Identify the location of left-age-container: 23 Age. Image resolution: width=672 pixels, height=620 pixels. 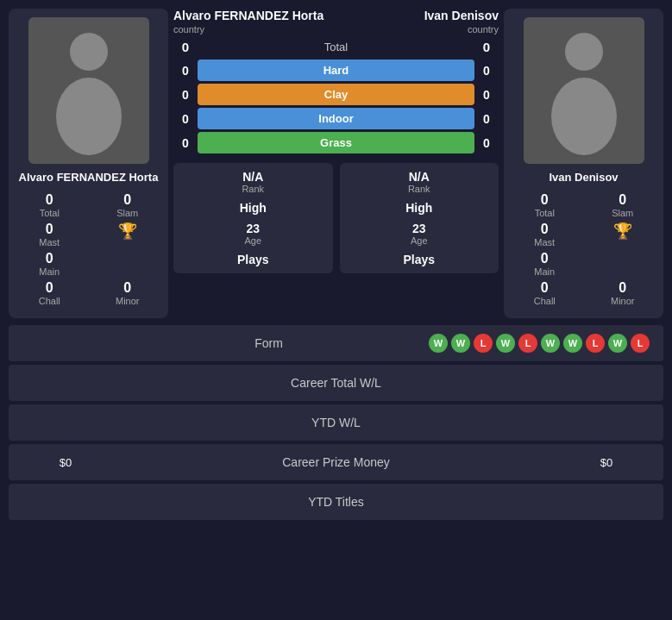
(254, 234).